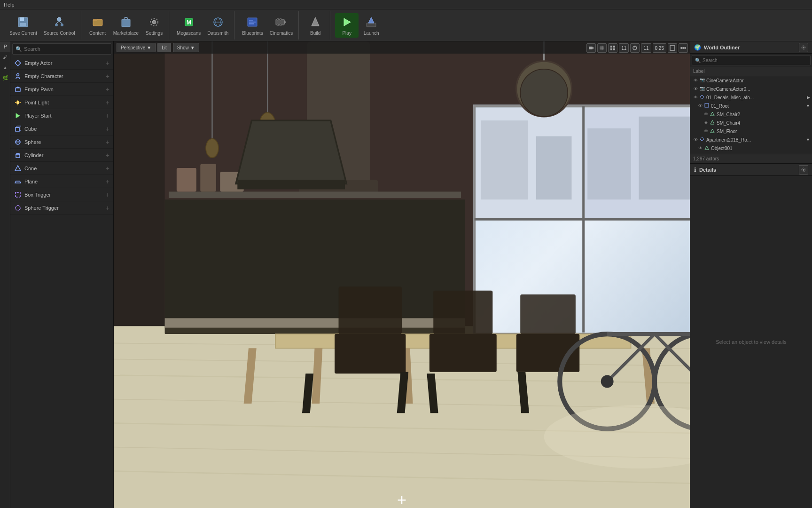 Image resolution: width=812 pixels, height=508 pixels. What do you see at coordinates (706, 123) in the screenshot?
I see `eye-icon-6: 👁` at bounding box center [706, 123].